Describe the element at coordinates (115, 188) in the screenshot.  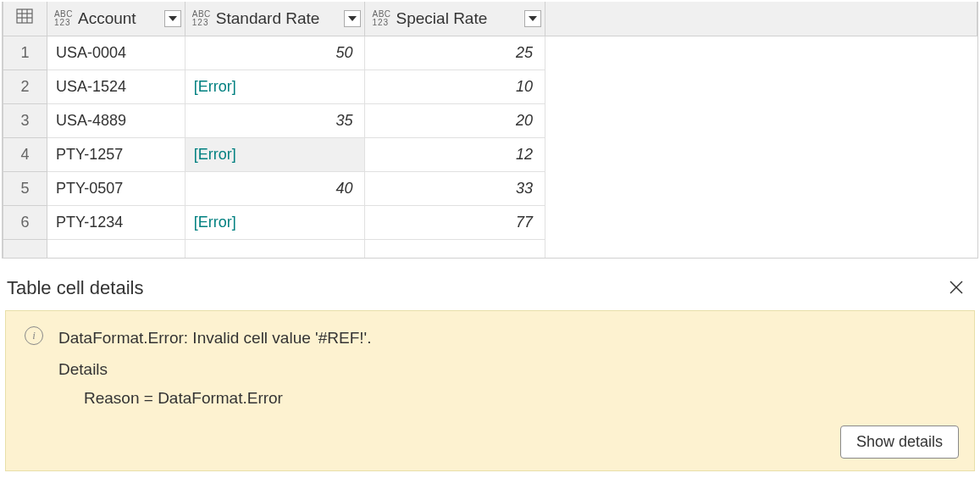
I see `cell-account: PTY-0507` at that location.